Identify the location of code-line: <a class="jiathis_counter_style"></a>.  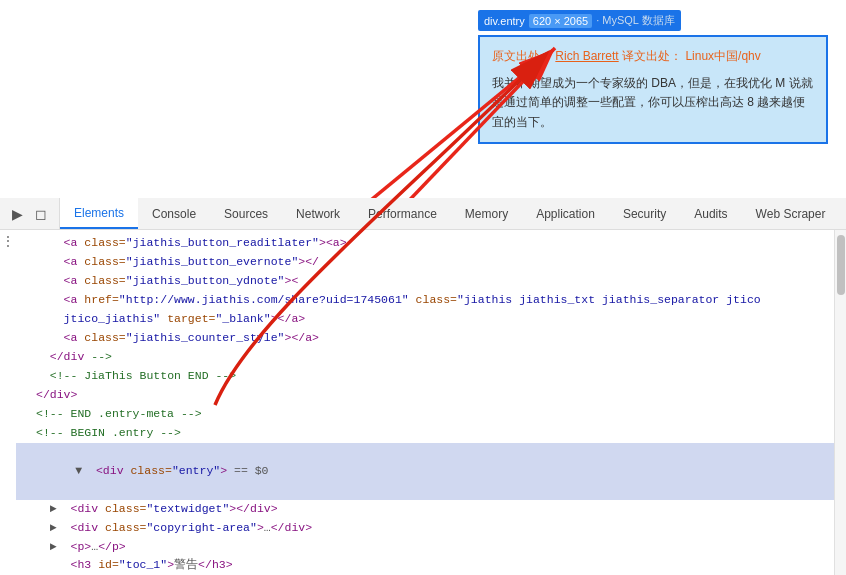
(425, 338).